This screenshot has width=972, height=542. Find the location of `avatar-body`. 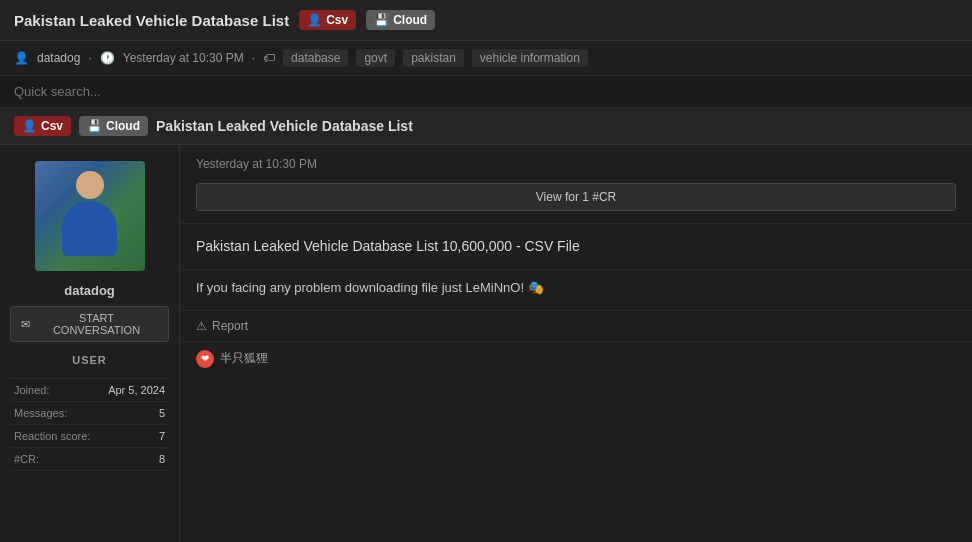

avatar-body is located at coordinates (90, 228).